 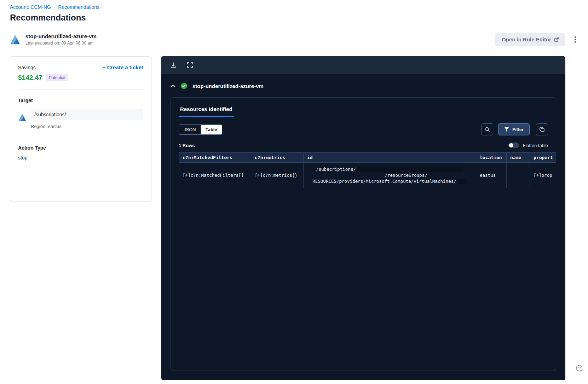 I want to click on breadcrumb-recommendations-link: Recommendations, so click(x=79, y=7).